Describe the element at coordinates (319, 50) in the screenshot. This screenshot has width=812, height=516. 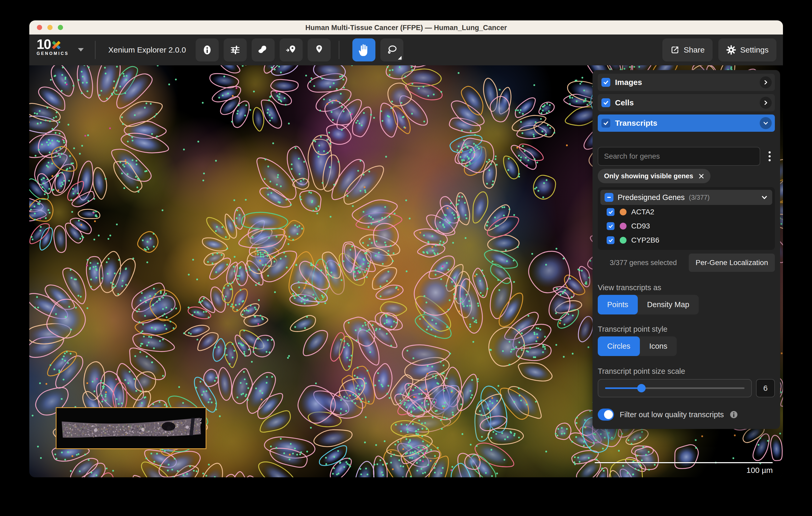
I see `pin-add-button` at that location.